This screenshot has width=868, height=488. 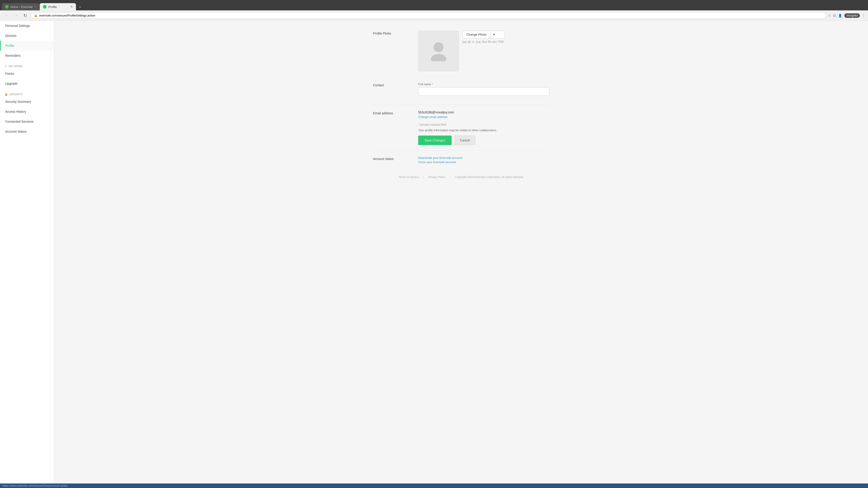 I want to click on change-photo-label: Change Photo, so click(x=476, y=34).